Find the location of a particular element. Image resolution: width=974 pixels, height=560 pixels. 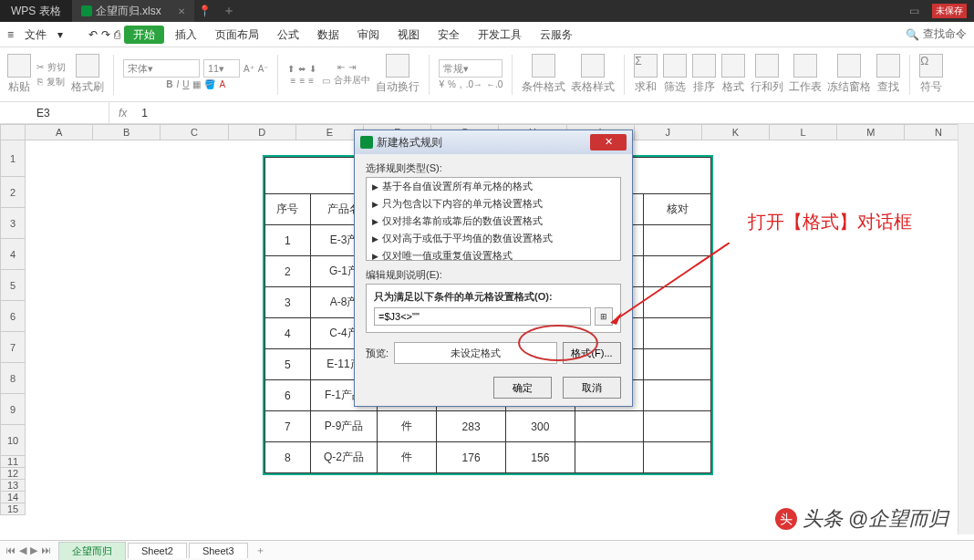

comma-icon: , is located at coordinates (461, 84).